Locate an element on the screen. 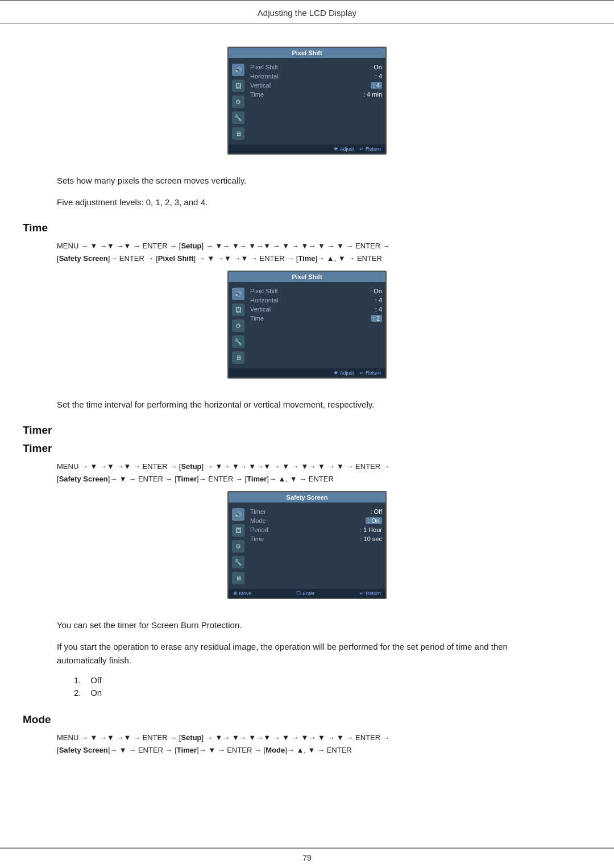  sidebar-icon-4: 🔧 is located at coordinates (238, 118).